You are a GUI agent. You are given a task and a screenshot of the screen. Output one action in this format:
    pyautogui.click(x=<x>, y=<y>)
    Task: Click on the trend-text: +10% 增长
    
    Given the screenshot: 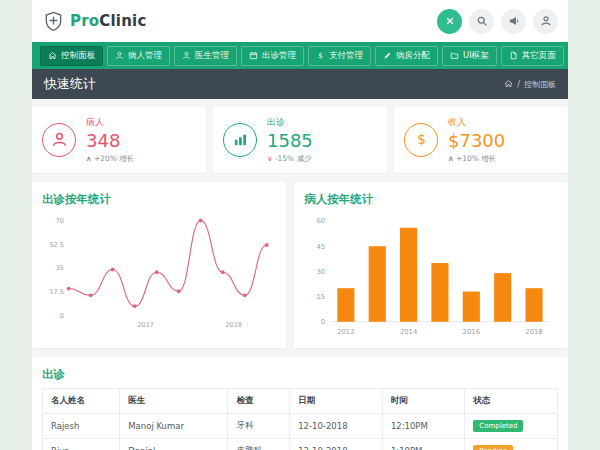 What is the action you would take?
    pyautogui.click(x=476, y=158)
    